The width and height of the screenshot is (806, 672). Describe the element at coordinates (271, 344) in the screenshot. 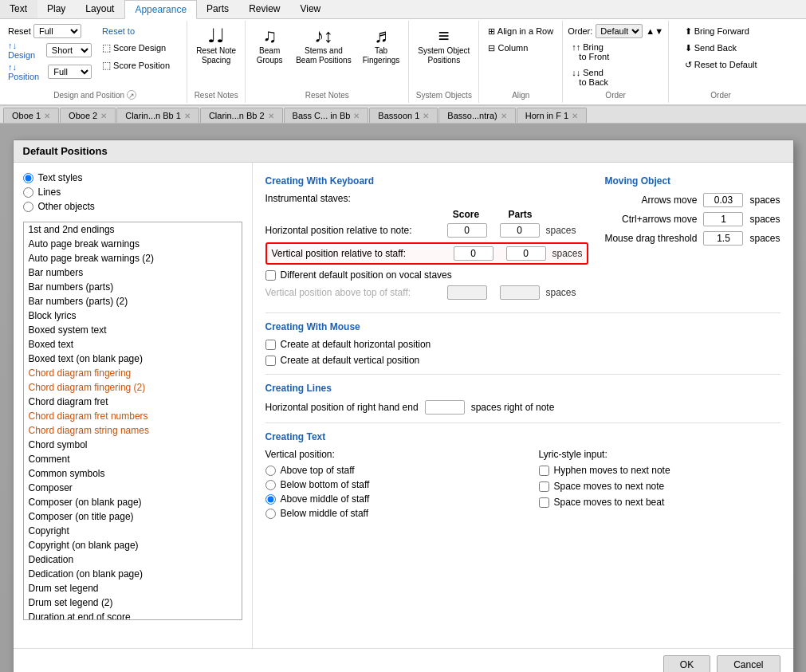

I see `create-horiz-checkbox` at that location.